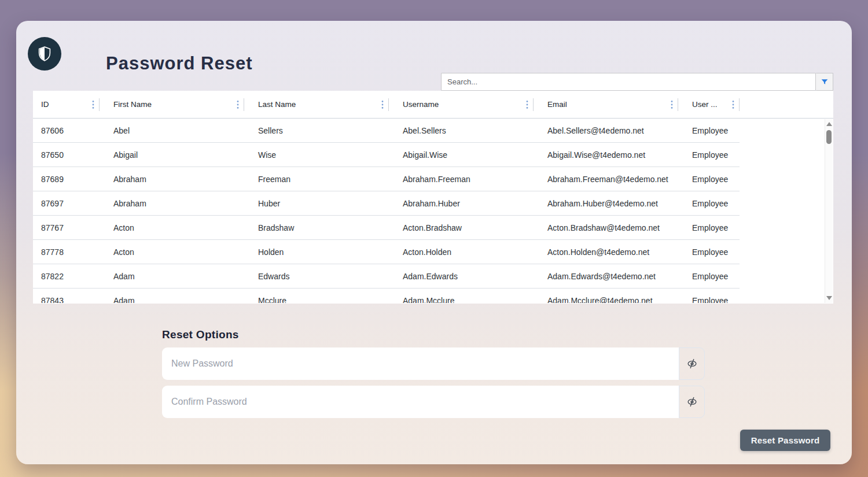 This screenshot has width=868, height=477. What do you see at coordinates (317, 276) in the screenshot?
I see `cell-last-name: Edwards` at bounding box center [317, 276].